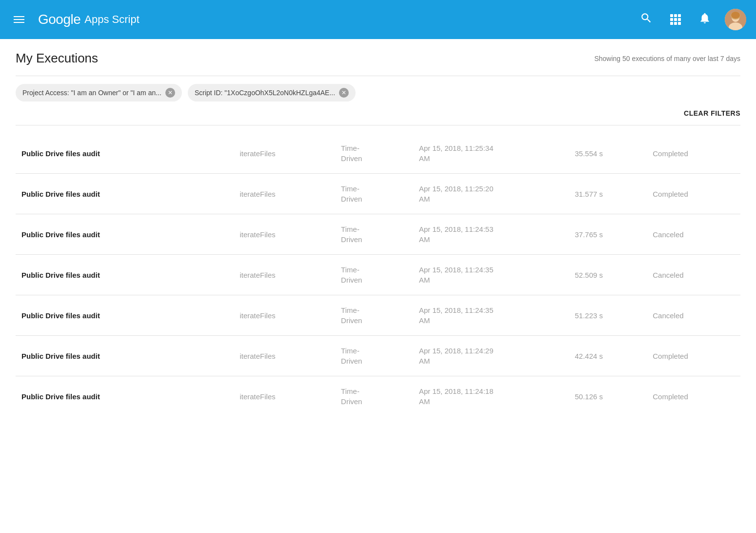 The image size is (756, 533). Describe the element at coordinates (378, 59) in the screenshot. I see `page-title-row: My Executions Showing 50 executions of m…` at that location.